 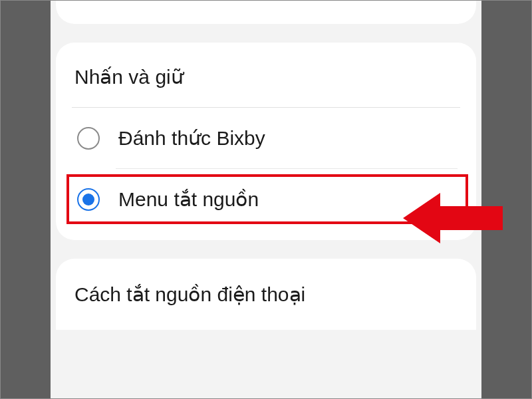 I want to click on radio-checked-icon, so click(x=88, y=200).